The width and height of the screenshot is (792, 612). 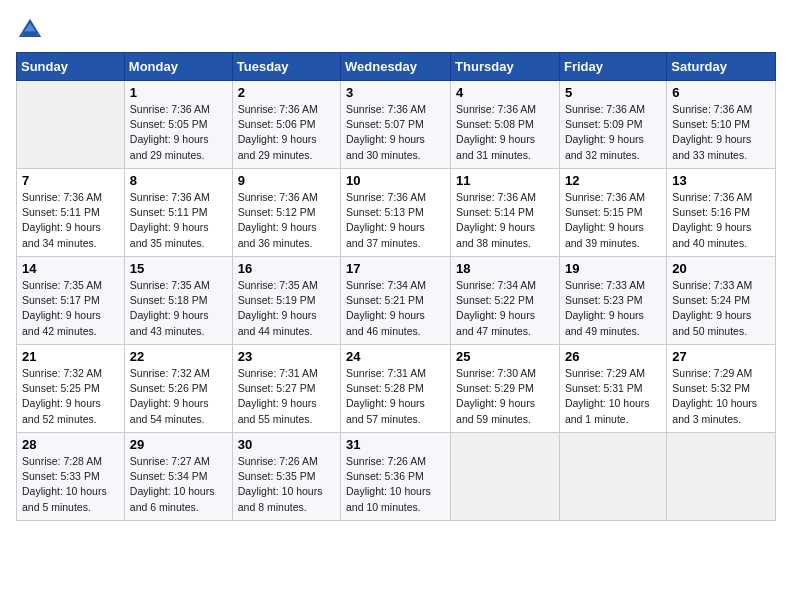 I want to click on day-number: 27, so click(x=721, y=356).